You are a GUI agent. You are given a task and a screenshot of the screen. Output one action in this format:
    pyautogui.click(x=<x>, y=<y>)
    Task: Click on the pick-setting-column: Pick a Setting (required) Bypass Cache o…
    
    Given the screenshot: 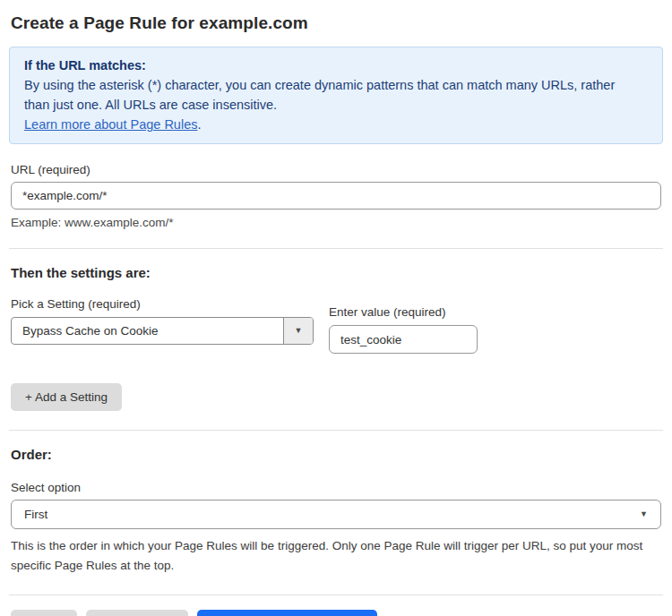 What is the action you would take?
    pyautogui.click(x=162, y=326)
    